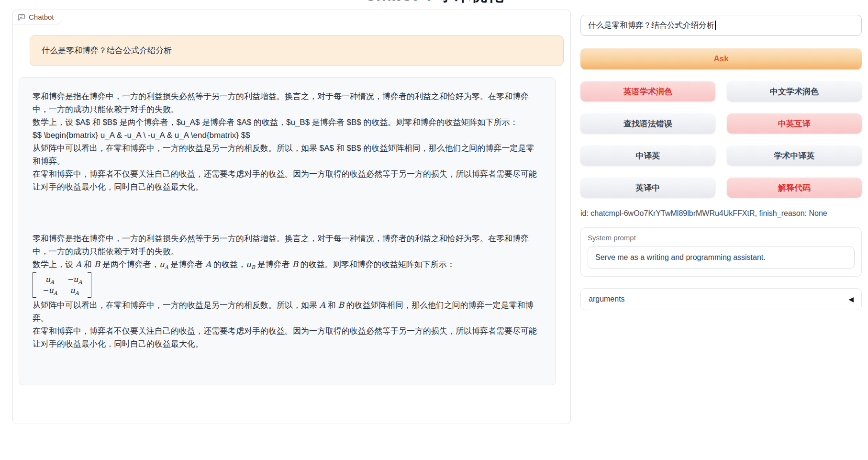 This screenshot has height=460, width=868. What do you see at coordinates (37, 17) in the screenshot?
I see `chatbot-label: Chatbot` at bounding box center [37, 17].